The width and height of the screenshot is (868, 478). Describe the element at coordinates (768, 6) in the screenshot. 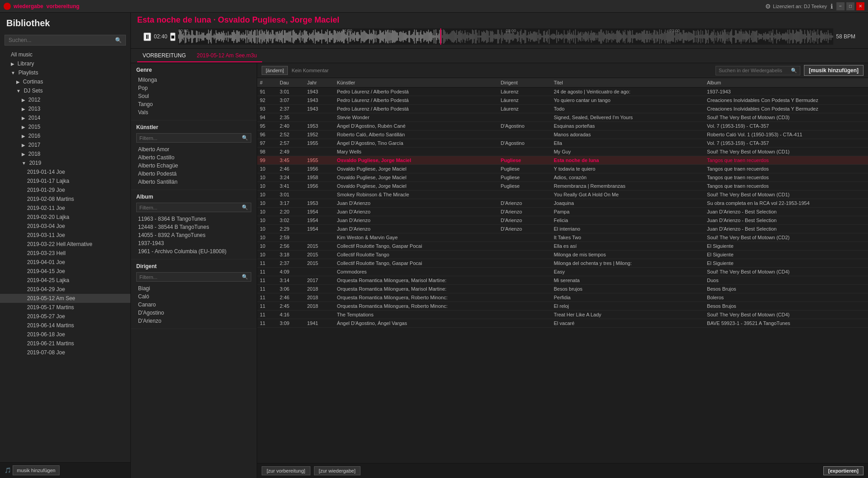

I see `gear-icon: ⚙` at that location.